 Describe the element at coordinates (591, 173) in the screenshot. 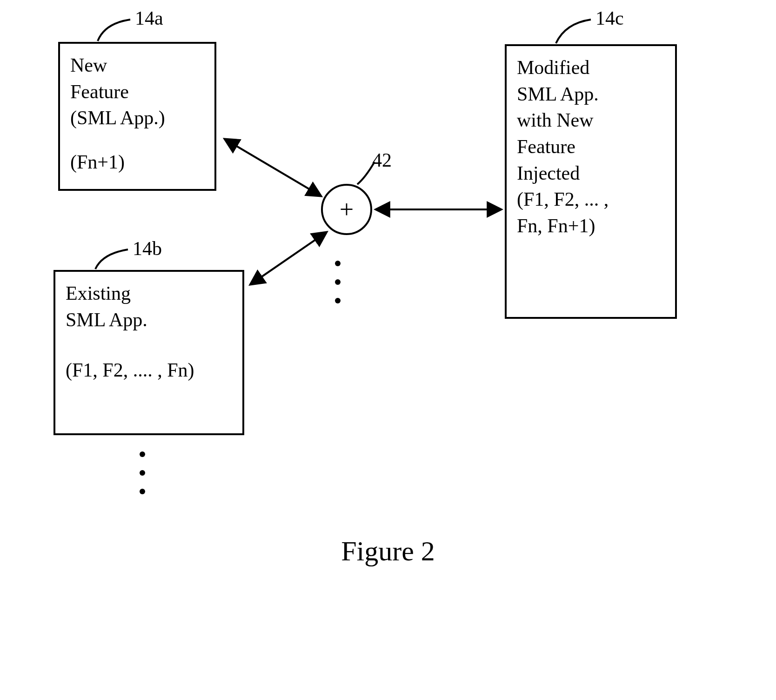

I see `box-c-line5: Injected` at that location.